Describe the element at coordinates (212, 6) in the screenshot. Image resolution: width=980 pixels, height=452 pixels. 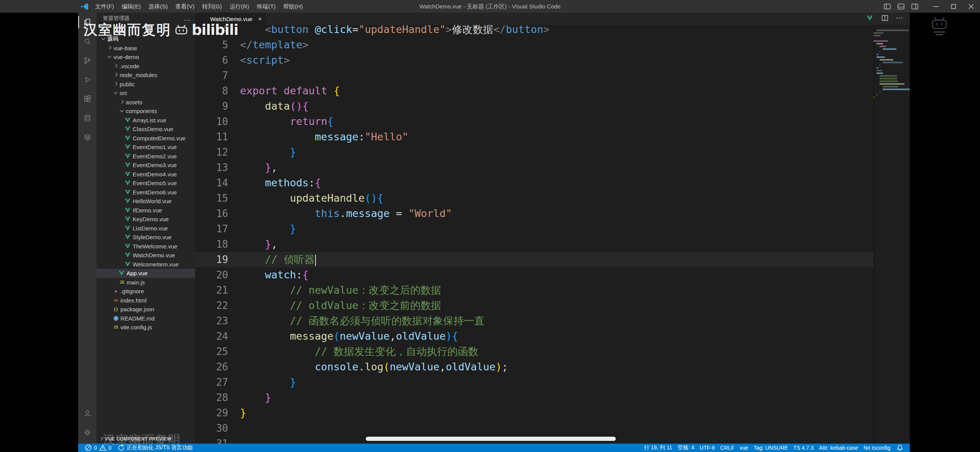
I see `menu-item: 转到(G)` at that location.